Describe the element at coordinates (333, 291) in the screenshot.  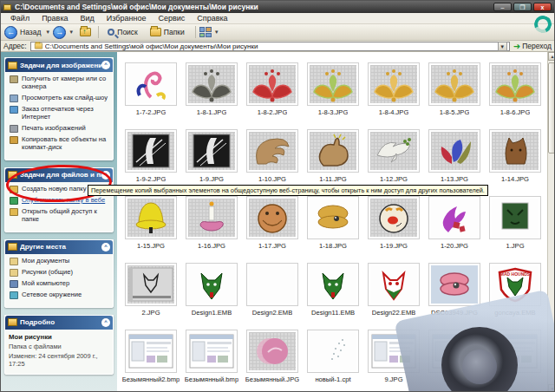
I see `file-thumbnail: Design11.EMB` at that location.